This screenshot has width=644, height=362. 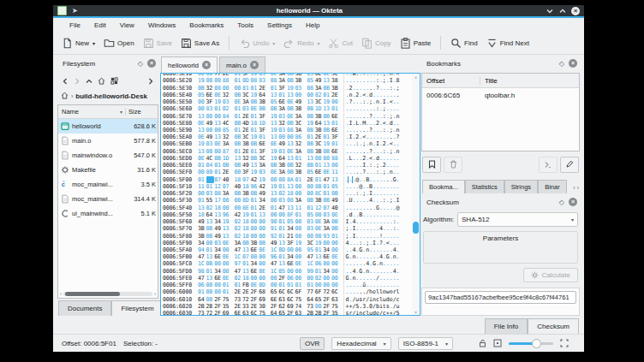 What do you see at coordinates (263, 130) in the screenshot?
I see `hex-byte: 3F` at bounding box center [263, 130].